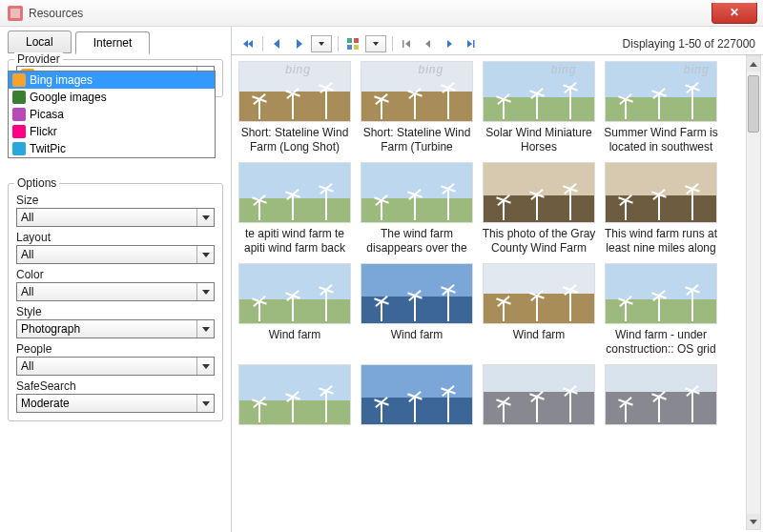 The width and height of the screenshot is (763, 532). Describe the element at coordinates (417, 210) in the screenshot. I see `result-item: The wind farm disappears over the hi...` at that location.